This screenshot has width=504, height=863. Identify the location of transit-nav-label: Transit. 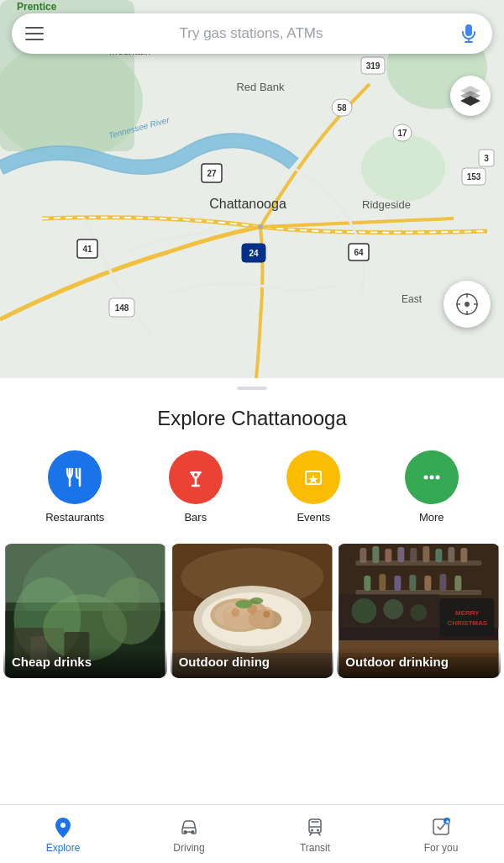
(315, 848).